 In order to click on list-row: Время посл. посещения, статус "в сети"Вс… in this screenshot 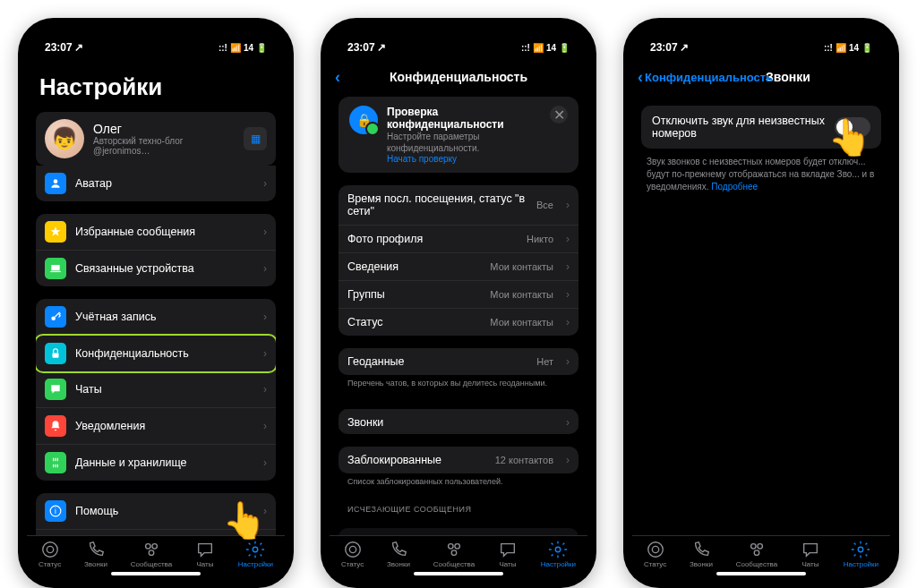, I will do `click(458, 206)`.